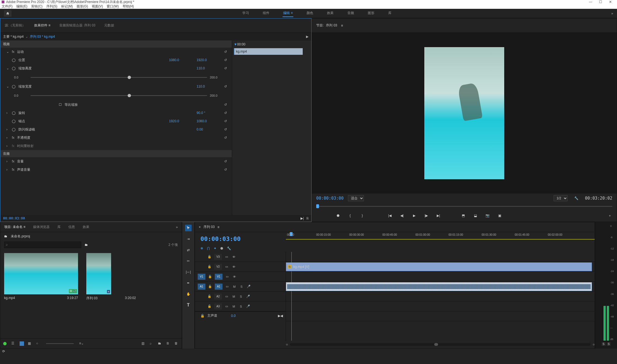 This screenshot has height=364, width=617. Describe the element at coordinates (15, 25) in the screenshot. I see `tab-source: 源:（无剪辑）` at that location.